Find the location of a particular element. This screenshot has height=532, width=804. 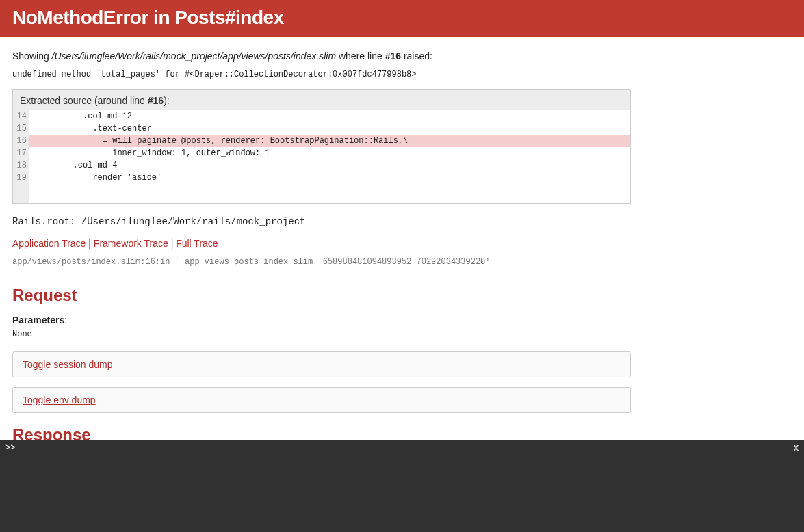

source-line: .col-md-12 is located at coordinates (330, 116).